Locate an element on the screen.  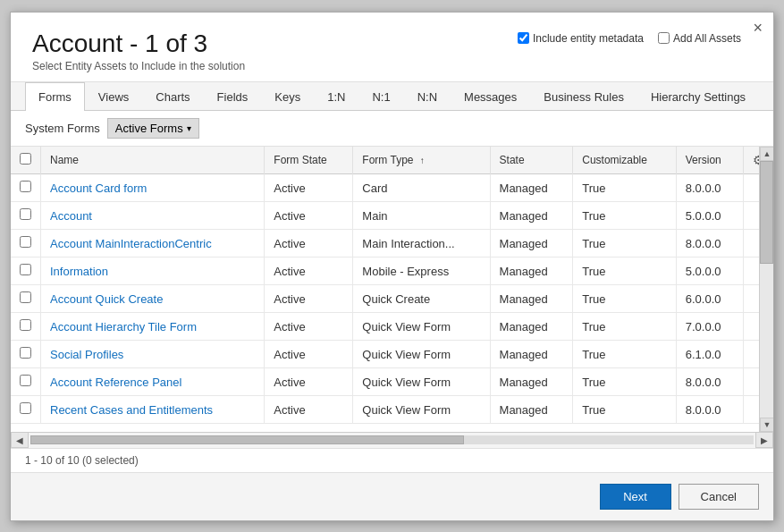
row-name-link: Account Hierarchy Tile Form is located at coordinates (123, 327).